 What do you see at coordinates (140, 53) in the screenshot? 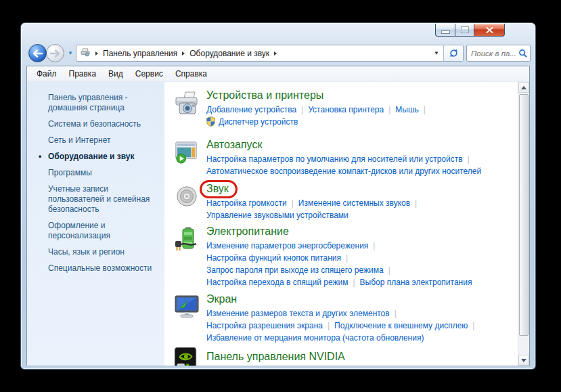
I see `breadcrumb-item-0: Панель управления` at bounding box center [140, 53].